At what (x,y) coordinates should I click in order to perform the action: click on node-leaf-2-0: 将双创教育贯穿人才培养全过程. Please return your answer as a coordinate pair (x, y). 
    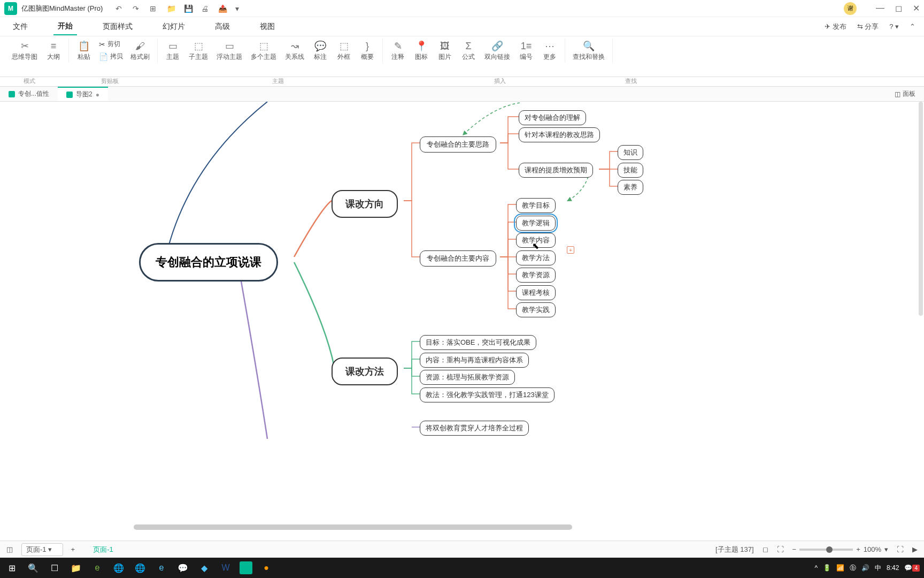
    Looking at the image, I should click on (474, 428).